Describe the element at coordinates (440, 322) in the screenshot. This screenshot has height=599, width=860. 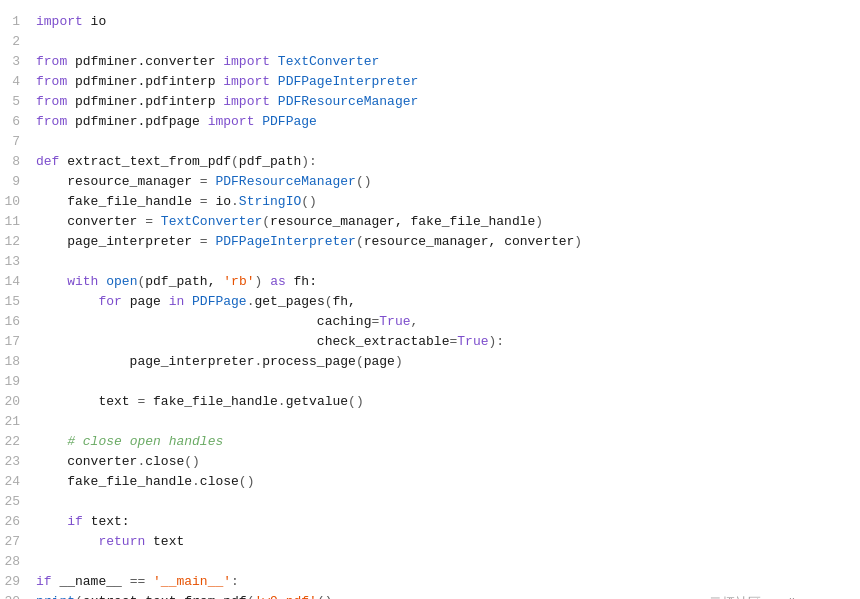
I see `line-content: caching=True,` at that location.